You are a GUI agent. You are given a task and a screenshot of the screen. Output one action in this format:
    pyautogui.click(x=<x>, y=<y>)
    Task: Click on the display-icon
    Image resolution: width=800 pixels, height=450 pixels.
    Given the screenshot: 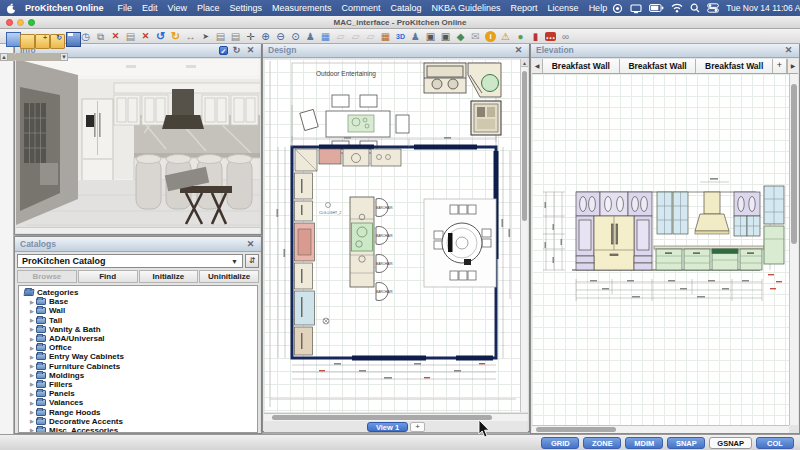 What is the action you would take?
    pyautogui.click(x=636, y=8)
    